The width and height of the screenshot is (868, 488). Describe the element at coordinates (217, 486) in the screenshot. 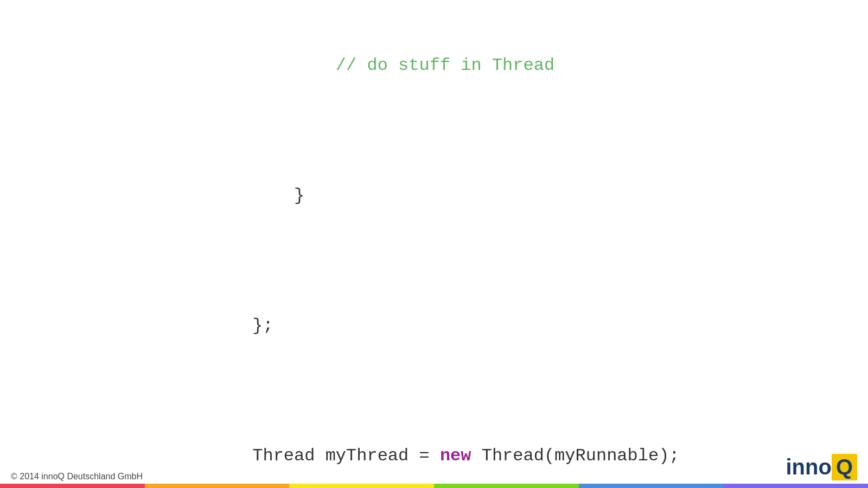

I see `bar-orange` at that location.